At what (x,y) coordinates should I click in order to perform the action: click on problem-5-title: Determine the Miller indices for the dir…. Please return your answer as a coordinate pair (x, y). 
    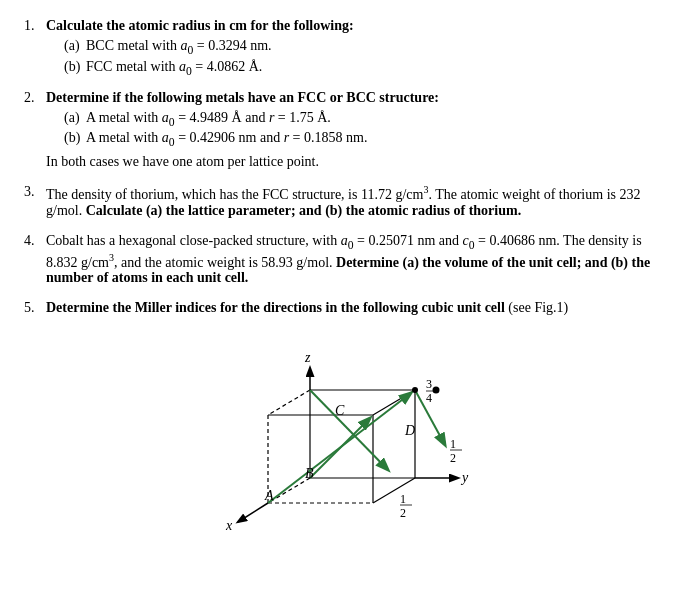
    Looking at the image, I should click on (360, 308).